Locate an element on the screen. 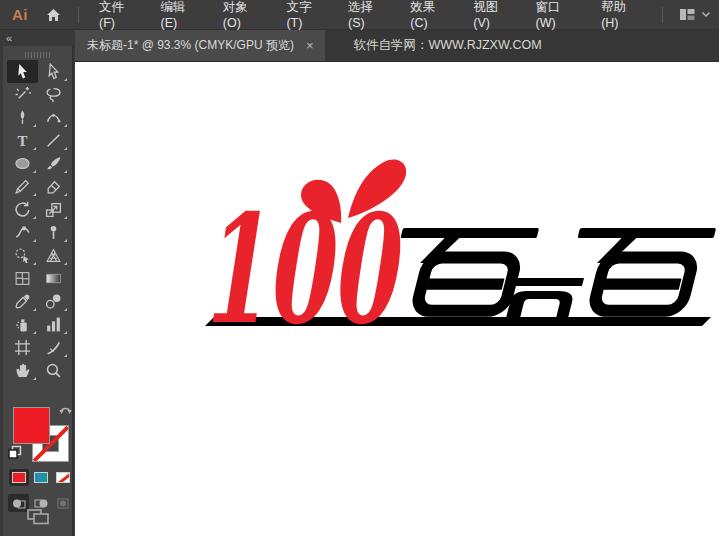 The height and width of the screenshot is (536, 719). tool-blend is located at coordinates (54, 302).